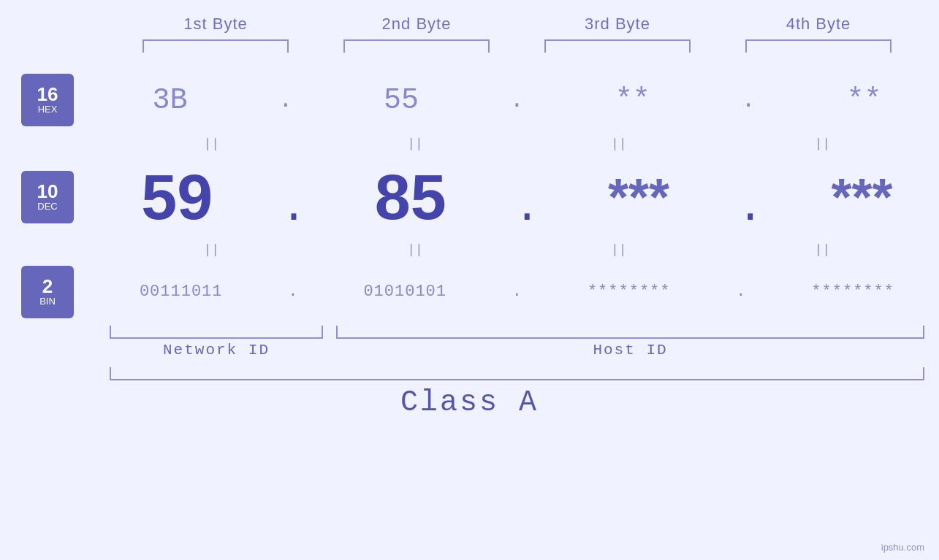 This screenshot has width=939, height=560. What do you see at coordinates (47, 100) in the screenshot?
I see `hex-badge-container: 16 HEX` at bounding box center [47, 100].